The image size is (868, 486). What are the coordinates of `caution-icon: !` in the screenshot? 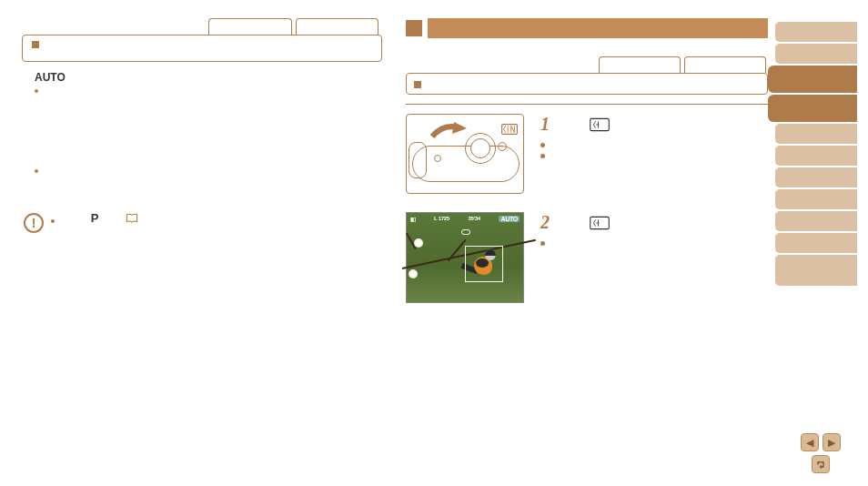 It's located at (34, 223).